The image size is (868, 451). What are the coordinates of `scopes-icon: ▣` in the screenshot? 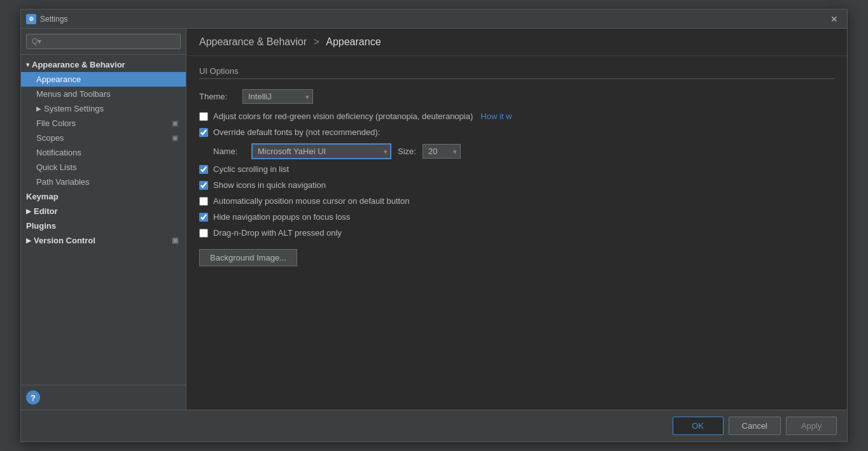 It's located at (175, 138).